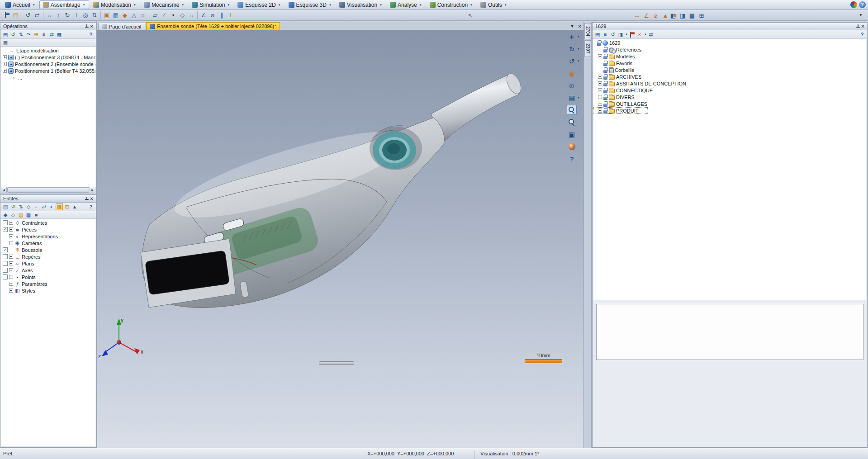 The height and width of the screenshot is (459, 868). Describe the element at coordinates (164, 5) in the screenshot. I see `menu-mecanisme: Mécanisme▼` at that location.